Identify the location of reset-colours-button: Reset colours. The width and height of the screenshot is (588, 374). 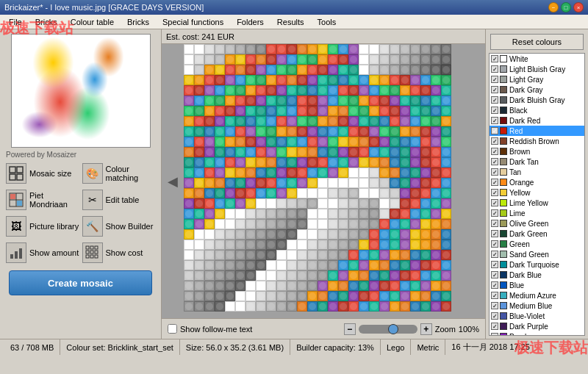
(537, 42).